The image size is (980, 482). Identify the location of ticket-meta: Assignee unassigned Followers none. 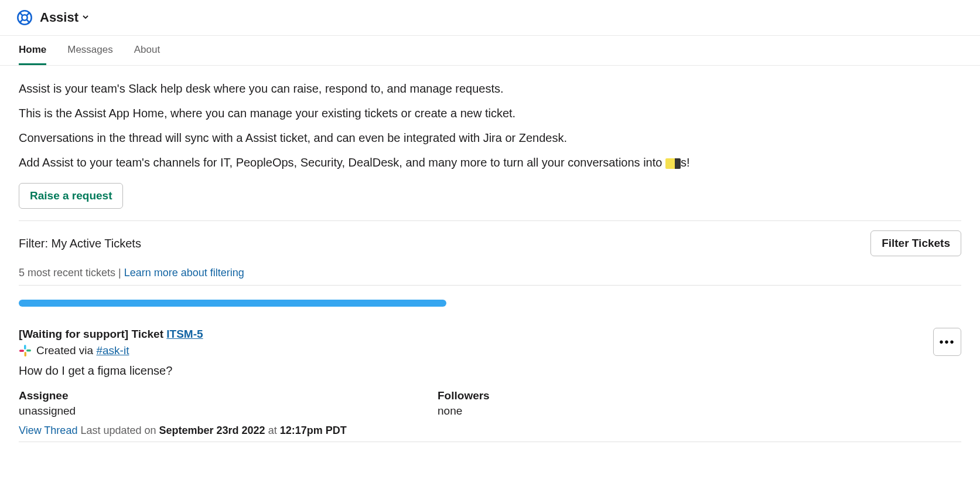
(490, 403).